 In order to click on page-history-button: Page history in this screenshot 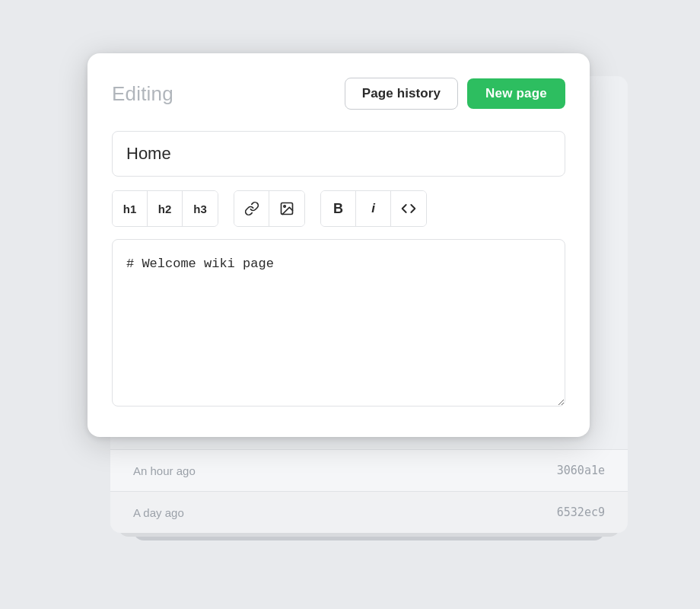, I will do `click(402, 94)`.